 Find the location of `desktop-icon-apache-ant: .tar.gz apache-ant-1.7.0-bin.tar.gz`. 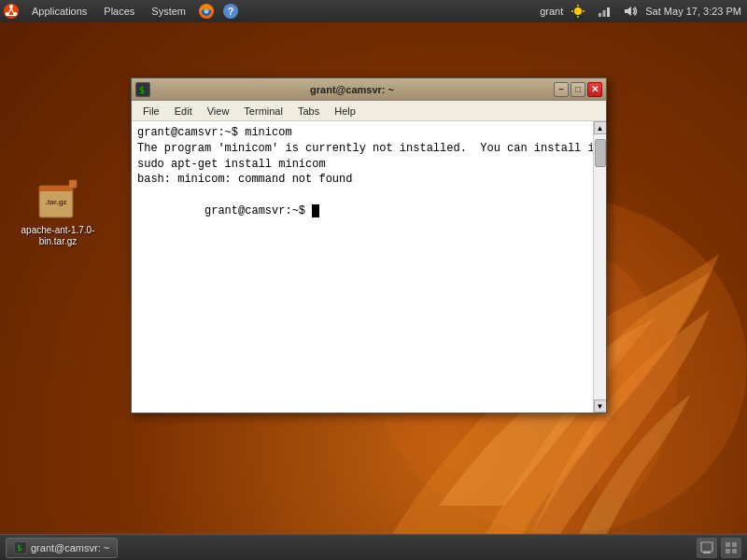

desktop-icon-apache-ant: .tar.gz apache-ant-1.7.0-bin.tar.gz is located at coordinates (58, 213).